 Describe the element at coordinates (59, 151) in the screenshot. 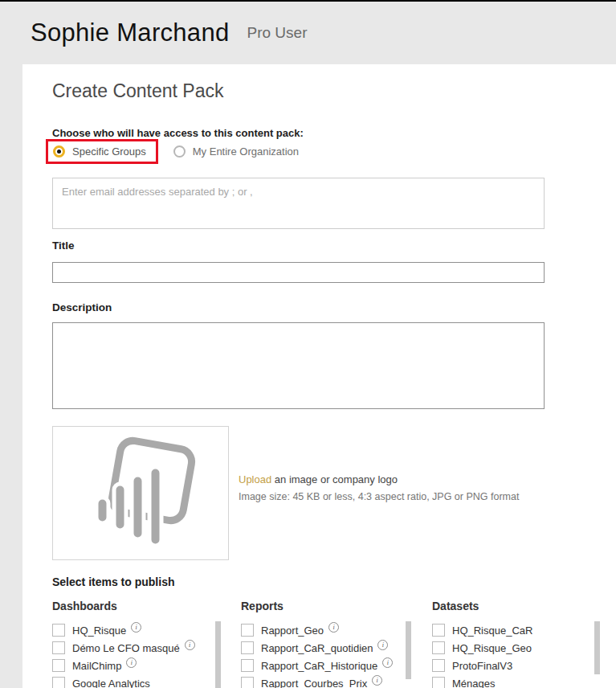

I see `radio-specific-groups` at that location.